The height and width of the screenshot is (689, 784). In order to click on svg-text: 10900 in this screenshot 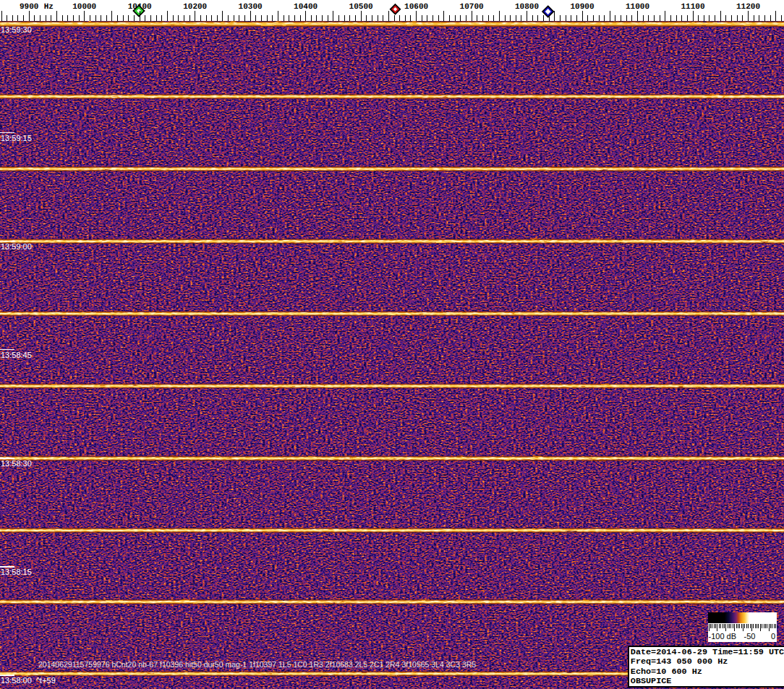, I will do `click(581, 7)`.